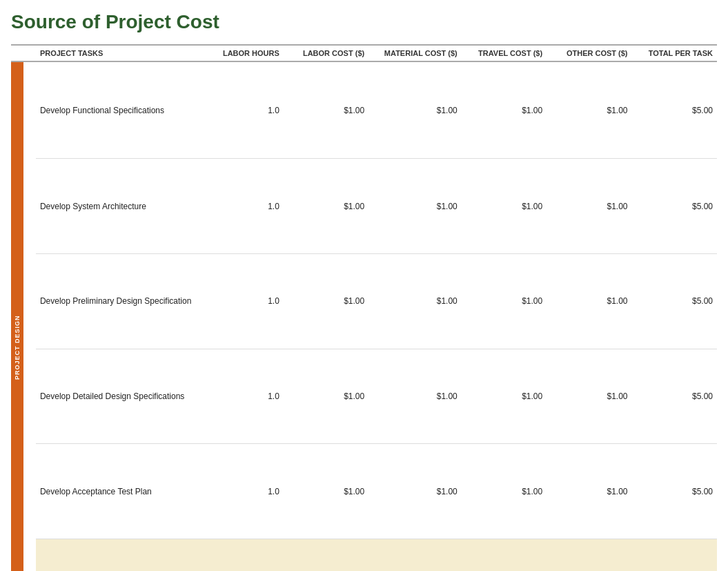  What do you see at coordinates (675, 53) in the screenshot?
I see `header-total: TOTAL PER TASK` at bounding box center [675, 53].